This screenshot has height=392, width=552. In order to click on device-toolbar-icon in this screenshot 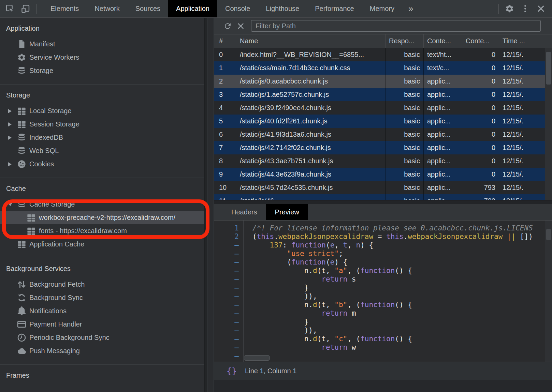, I will do `click(26, 9)`.